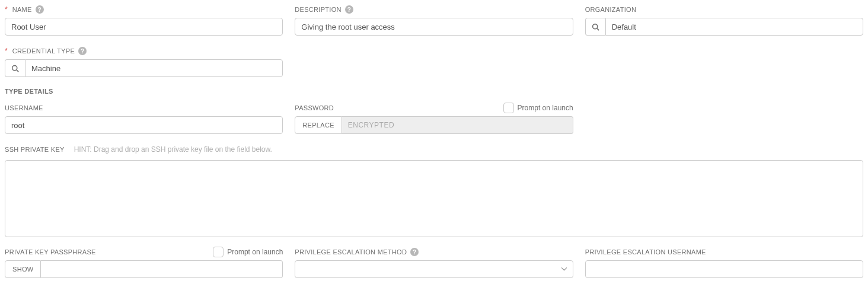  Describe the element at coordinates (509, 108) in the screenshot. I see `password-prompt-checkbox` at that location.